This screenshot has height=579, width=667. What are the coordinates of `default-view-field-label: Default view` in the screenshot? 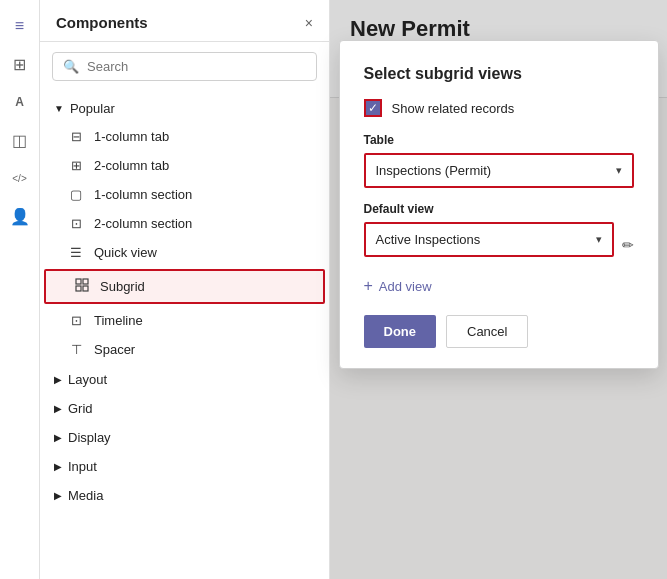 It's located at (499, 209).